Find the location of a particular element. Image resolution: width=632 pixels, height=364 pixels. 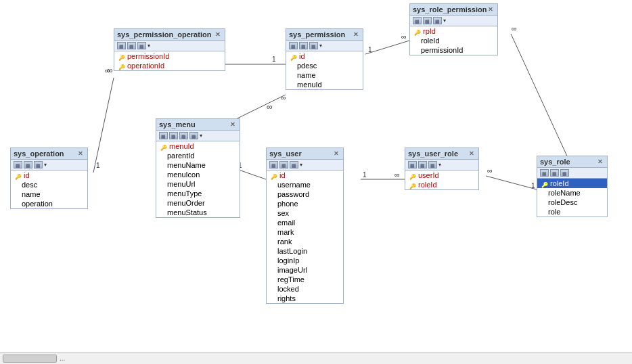

status-bar: ... is located at coordinates (316, 358).